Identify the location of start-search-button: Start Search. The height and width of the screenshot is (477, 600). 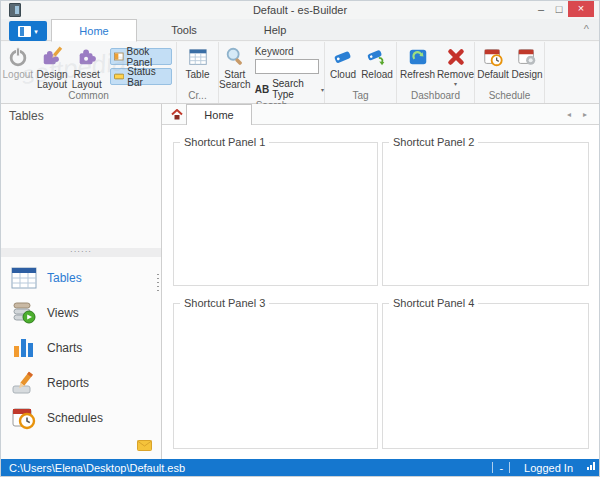
(235, 67).